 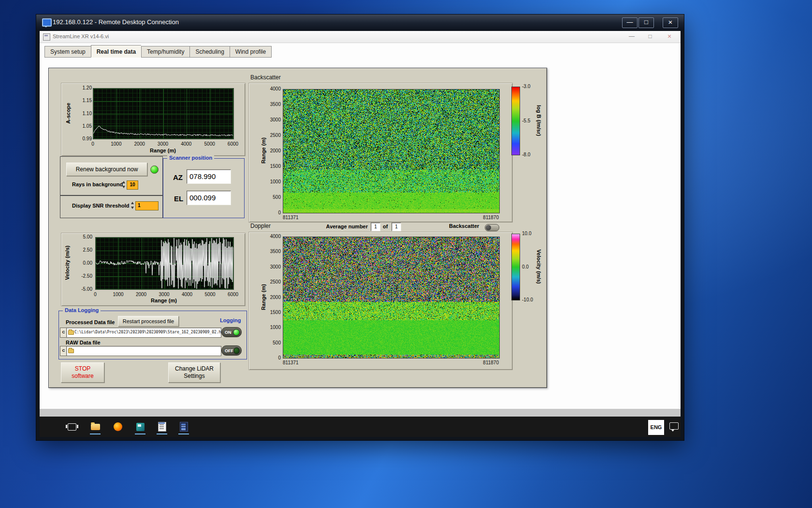 I want to click on raw-path-field, so click(x=144, y=351).